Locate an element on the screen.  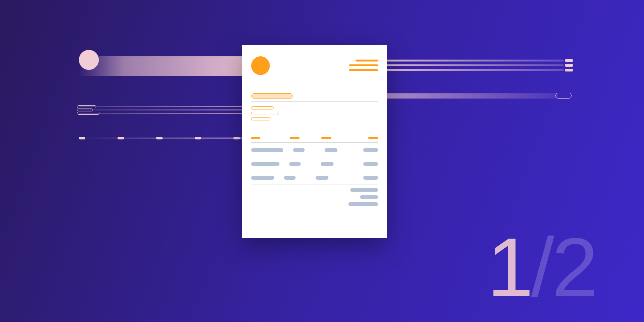
invoice-header-lines is located at coordinates (364, 65).